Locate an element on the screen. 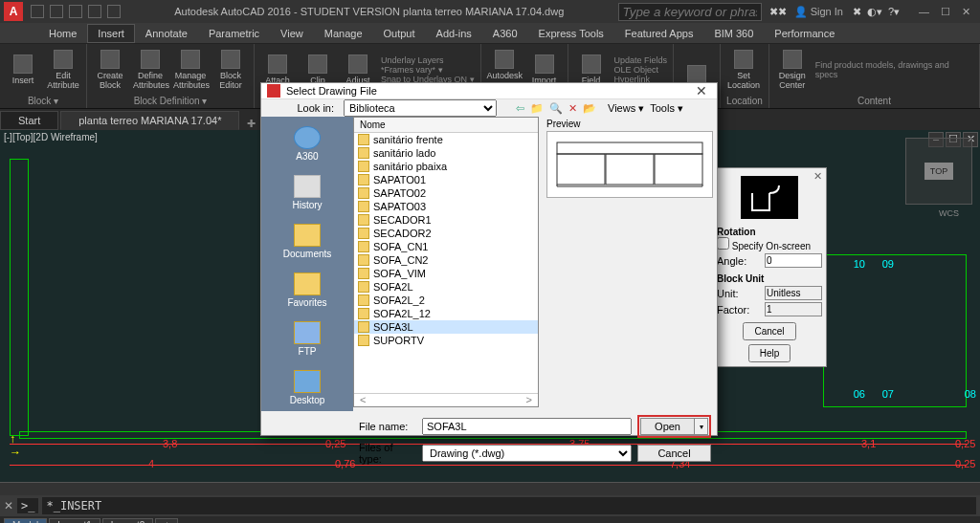  open-button: Open is located at coordinates (668, 426).